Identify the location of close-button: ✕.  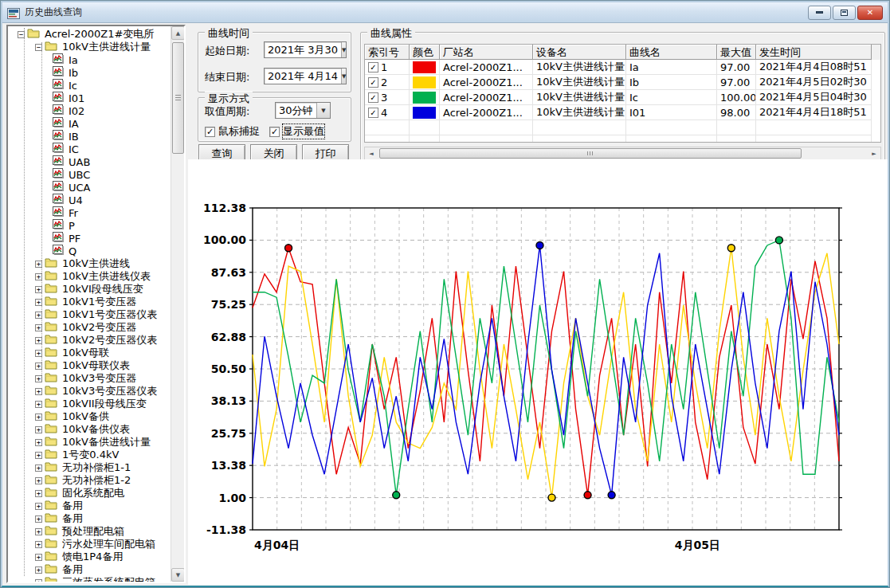
(870, 13).